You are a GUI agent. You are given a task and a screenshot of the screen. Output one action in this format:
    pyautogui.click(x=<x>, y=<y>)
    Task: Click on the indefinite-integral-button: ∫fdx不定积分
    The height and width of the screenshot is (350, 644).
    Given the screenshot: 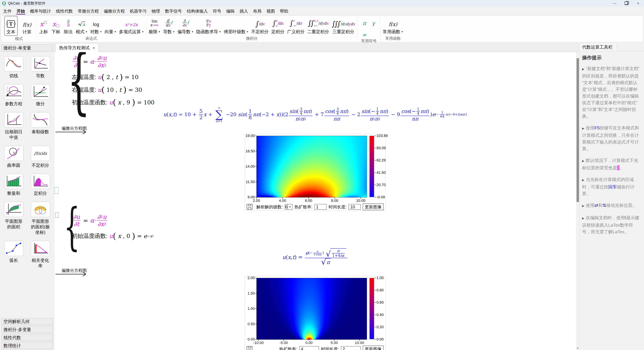 What is the action you would take?
    pyautogui.click(x=260, y=26)
    